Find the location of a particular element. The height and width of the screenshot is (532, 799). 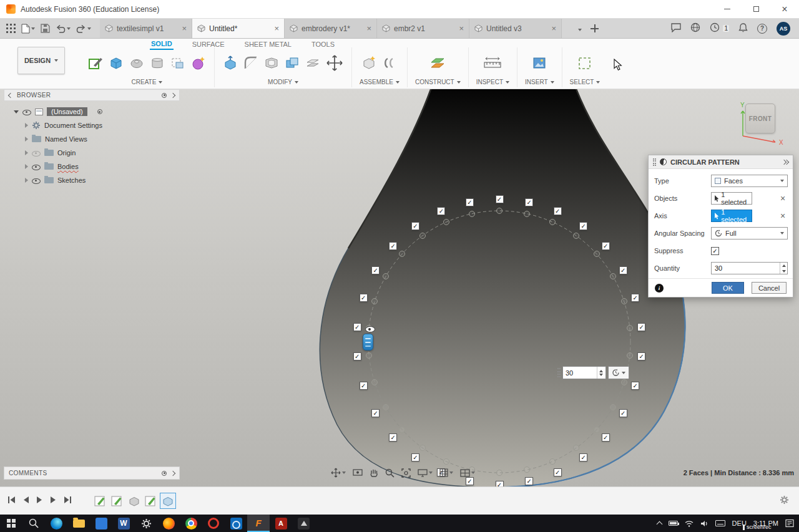

taskbar-search-button is located at coordinates (34, 523).